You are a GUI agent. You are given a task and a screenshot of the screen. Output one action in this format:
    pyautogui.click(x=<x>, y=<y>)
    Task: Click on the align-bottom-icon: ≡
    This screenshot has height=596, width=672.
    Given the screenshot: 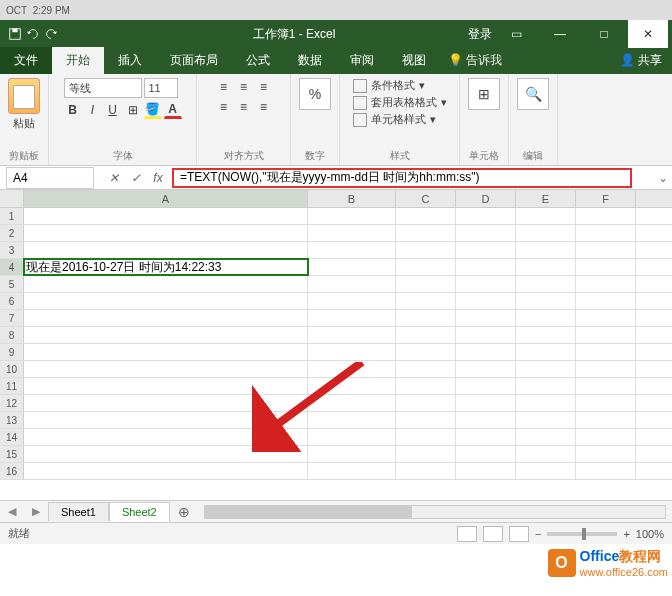 What is the action you would take?
    pyautogui.click(x=264, y=87)
    